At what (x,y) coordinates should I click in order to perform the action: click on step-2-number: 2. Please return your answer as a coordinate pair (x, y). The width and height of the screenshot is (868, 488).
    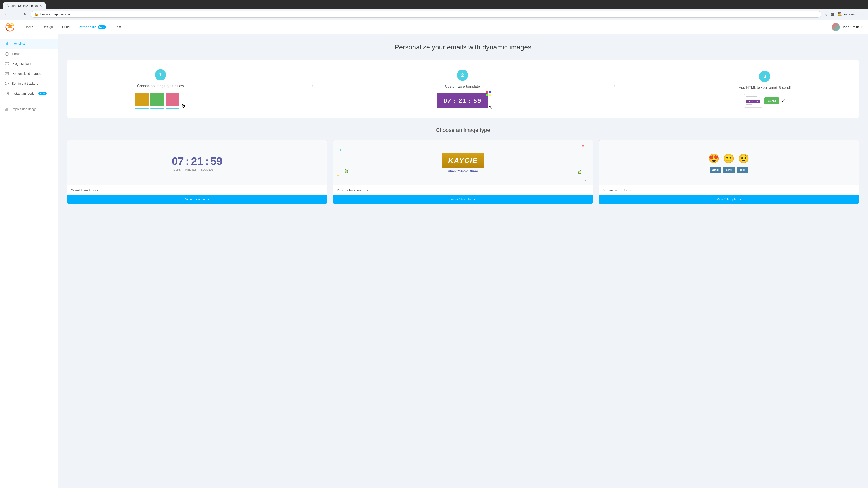
    Looking at the image, I should click on (462, 75).